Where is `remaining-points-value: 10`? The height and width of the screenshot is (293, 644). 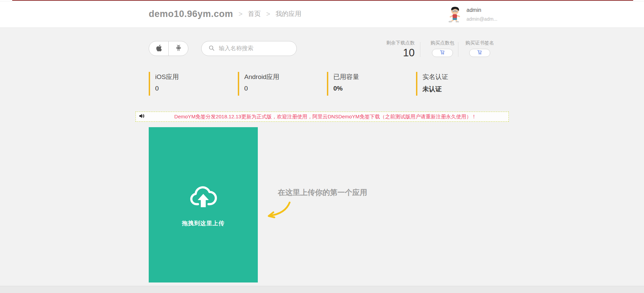
remaining-points-value: 10 is located at coordinates (393, 53).